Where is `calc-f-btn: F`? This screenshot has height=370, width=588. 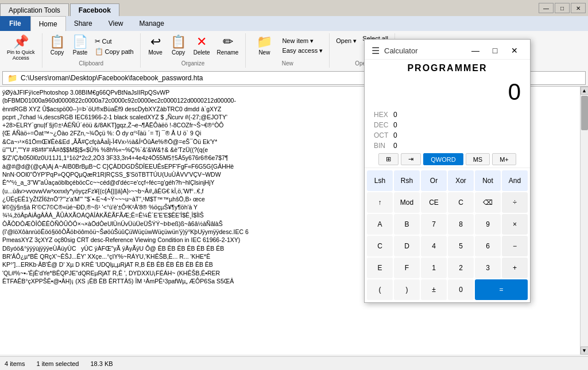
calc-f-btn: F is located at coordinates (407, 268).